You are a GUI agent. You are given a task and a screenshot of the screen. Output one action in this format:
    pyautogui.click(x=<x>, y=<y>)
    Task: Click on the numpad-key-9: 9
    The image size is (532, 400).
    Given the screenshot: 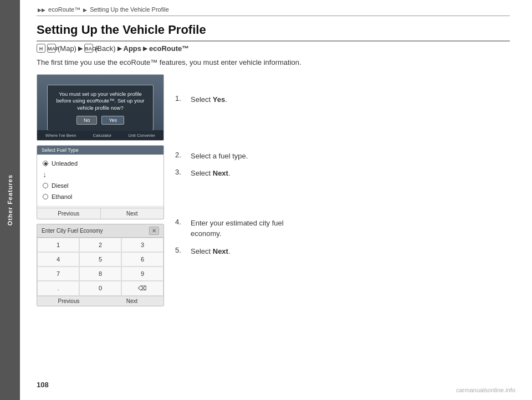 What is the action you would take?
    pyautogui.click(x=142, y=274)
    